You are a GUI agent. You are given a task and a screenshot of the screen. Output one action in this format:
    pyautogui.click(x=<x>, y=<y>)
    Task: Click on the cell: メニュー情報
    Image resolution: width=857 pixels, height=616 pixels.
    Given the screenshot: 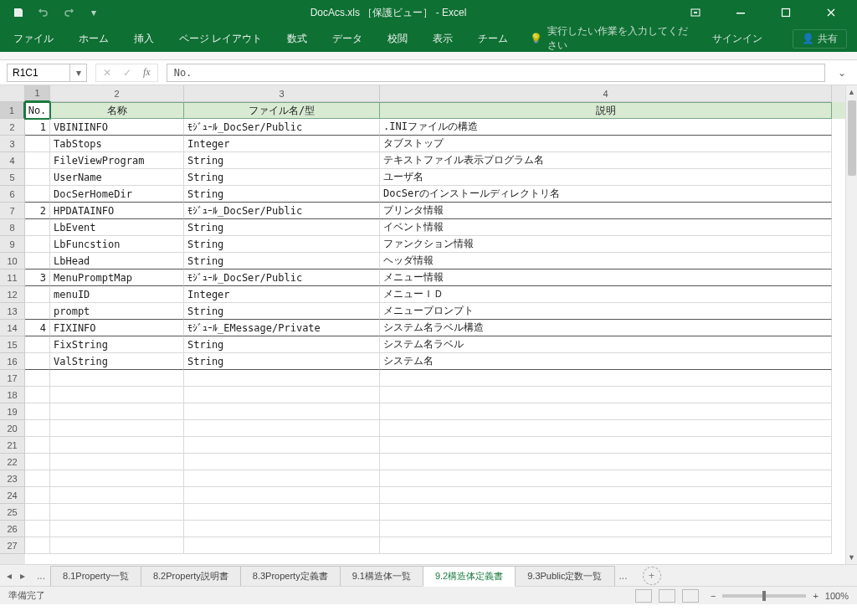 What is the action you would take?
    pyautogui.click(x=606, y=278)
    